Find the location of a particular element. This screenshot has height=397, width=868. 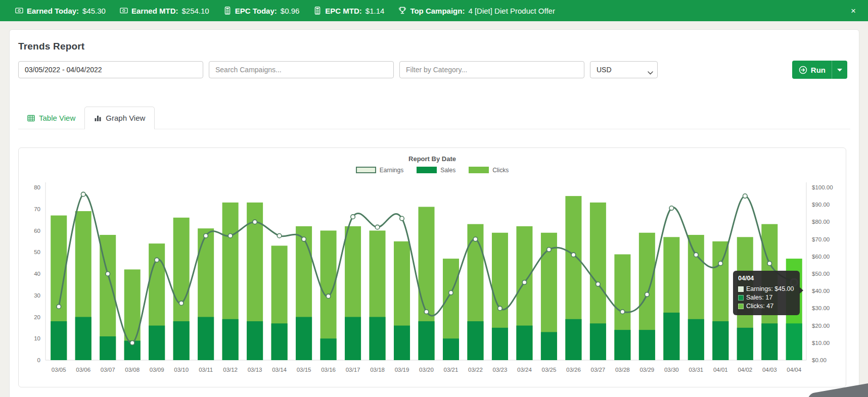

run-button: Run is located at coordinates (820, 70).